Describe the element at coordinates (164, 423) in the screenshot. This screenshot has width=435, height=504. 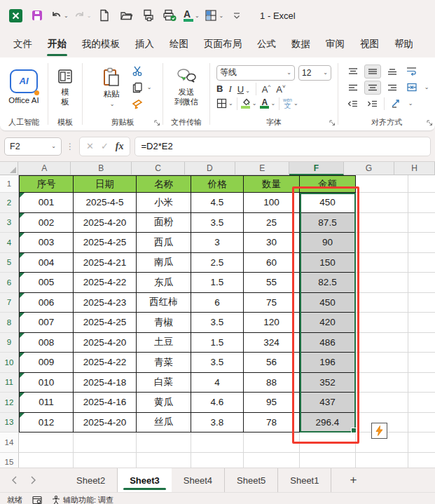
I see `data-cell: 丝瓜` at that location.